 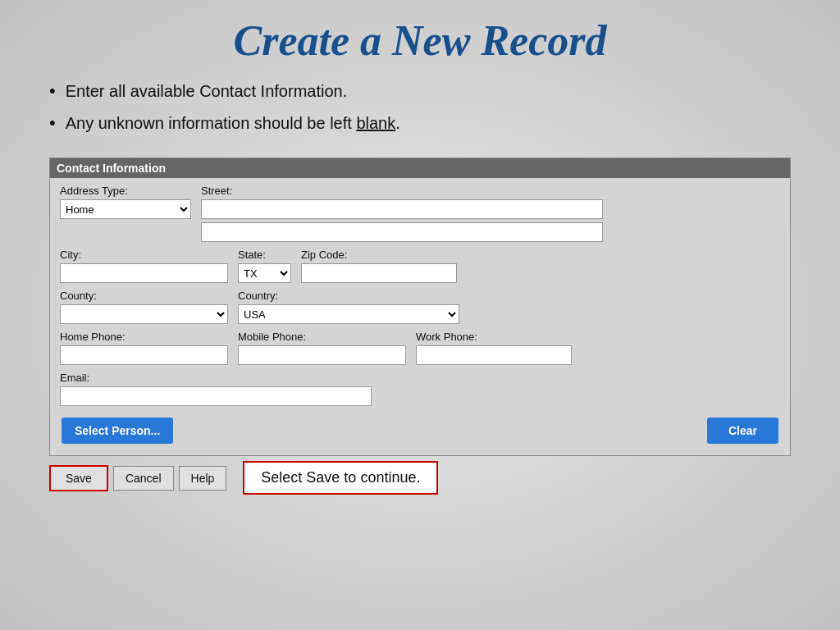 What do you see at coordinates (322, 348) in the screenshot?
I see `group-mobile-phone: Mobile Phone:` at bounding box center [322, 348].